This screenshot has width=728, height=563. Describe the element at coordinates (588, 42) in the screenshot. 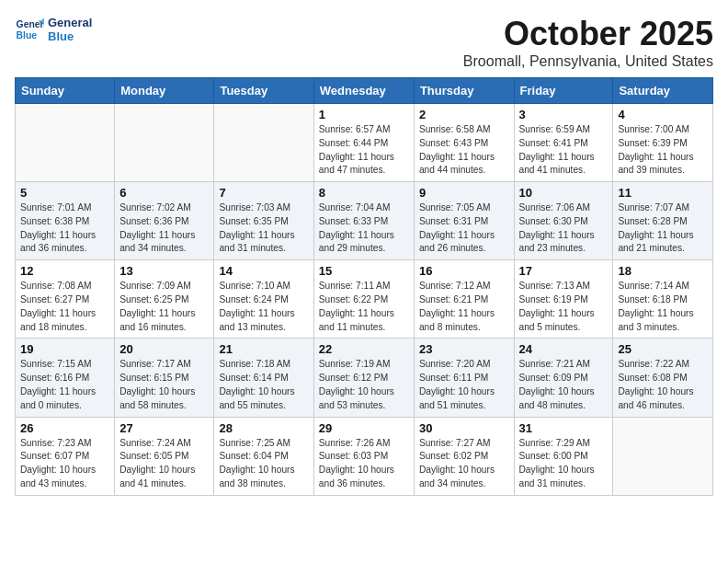

I see `title-block: October 2025 Broomall, Pennsylvania, Uni…` at that location.